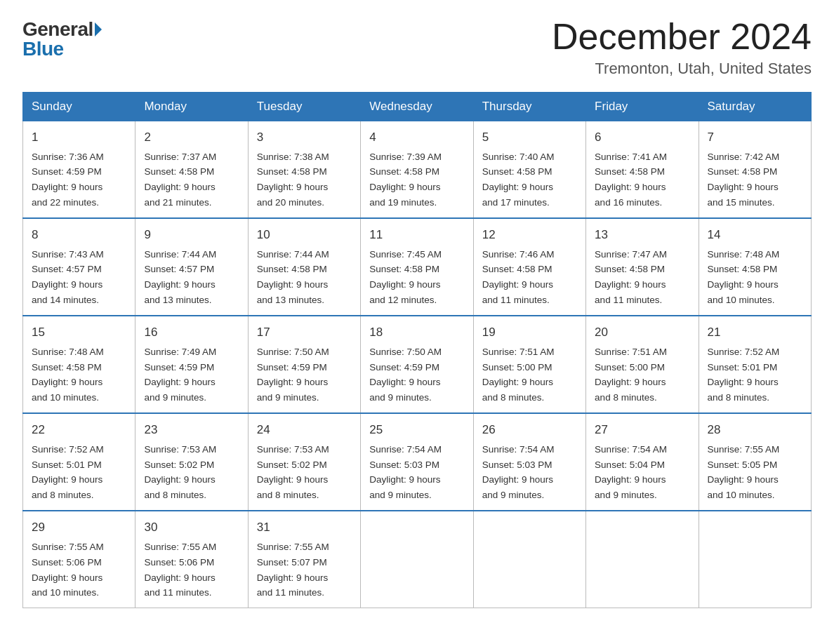  Describe the element at coordinates (192, 560) in the screenshot. I see `calendar-day-cell: 30 Sunrise: 7:55 AMSunset: 5:06 PMDaylig…` at that location.